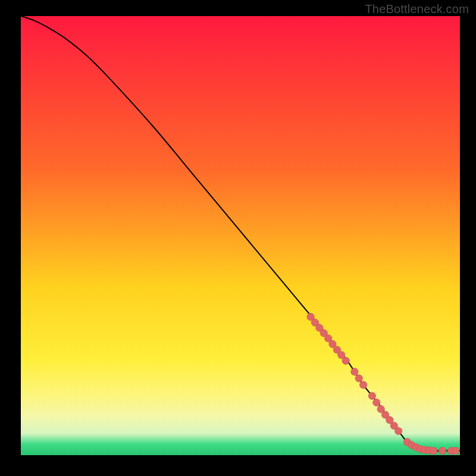  What do you see at coordinates (416, 10) in the screenshot?
I see `watermark-text: TheBottleneck.com` at bounding box center [416, 10].